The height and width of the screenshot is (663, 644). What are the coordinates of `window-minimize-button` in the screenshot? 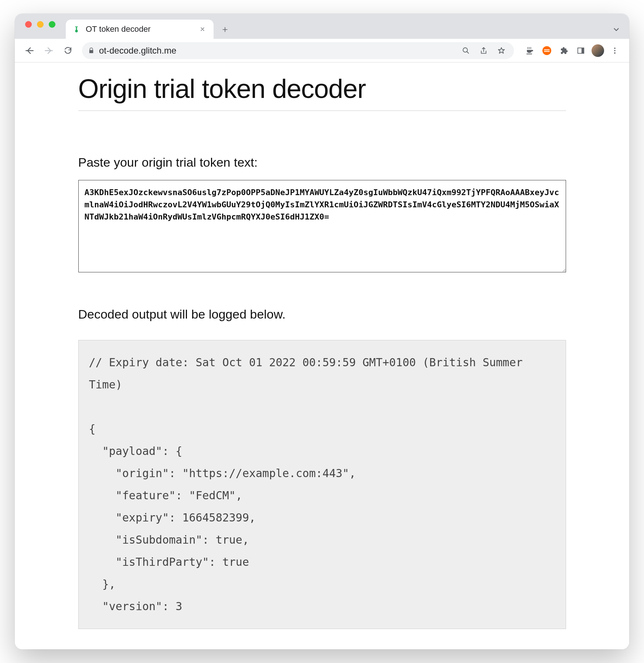 It's located at (40, 24).